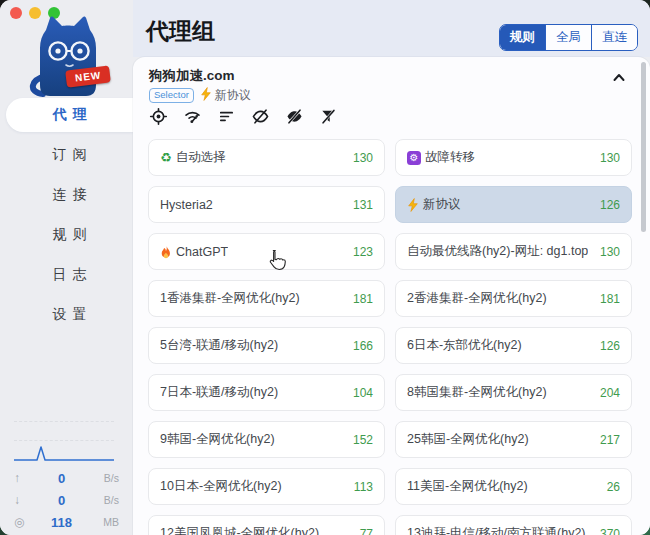  What do you see at coordinates (266, 486) in the screenshot?
I see `proxy-item: 10日本-全网优化(hy2)113` at bounding box center [266, 486].